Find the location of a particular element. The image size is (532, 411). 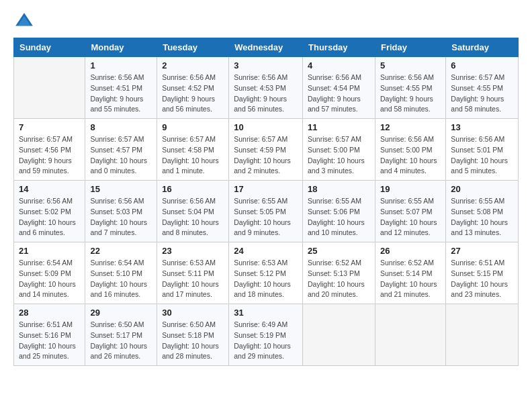

day-number: 25 is located at coordinates (339, 251).